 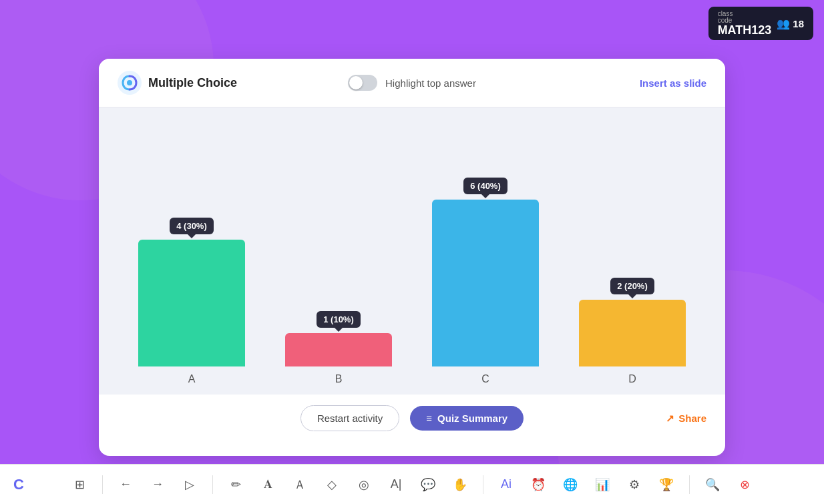 I want to click on restart-activity-button: Restart activity, so click(x=350, y=418).